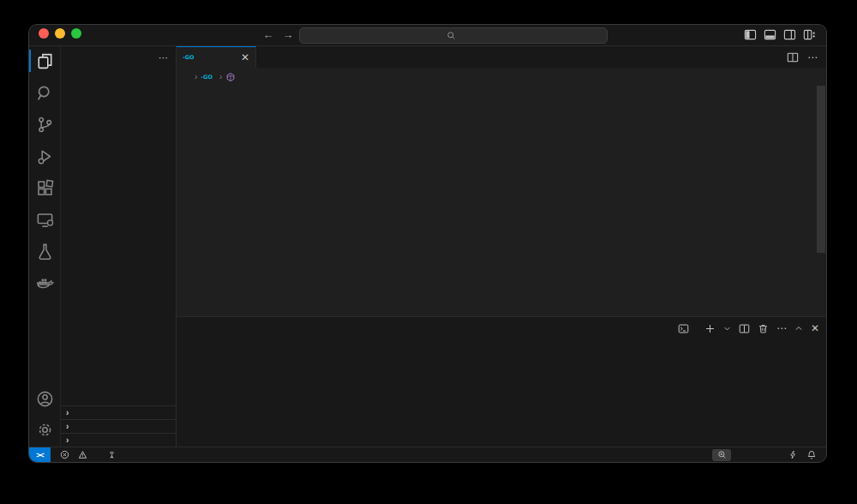  I want to click on outline-section: ›, so click(118, 412).